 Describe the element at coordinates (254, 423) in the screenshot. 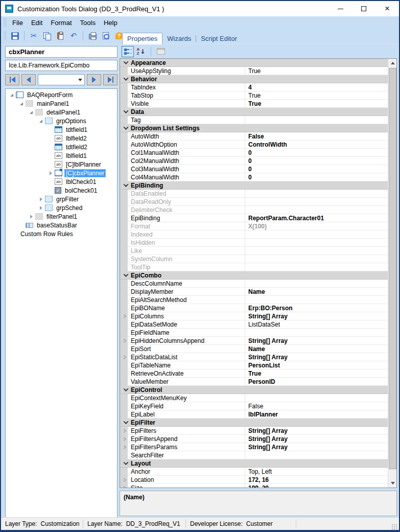

I see `category-row: EpiFilter` at that location.